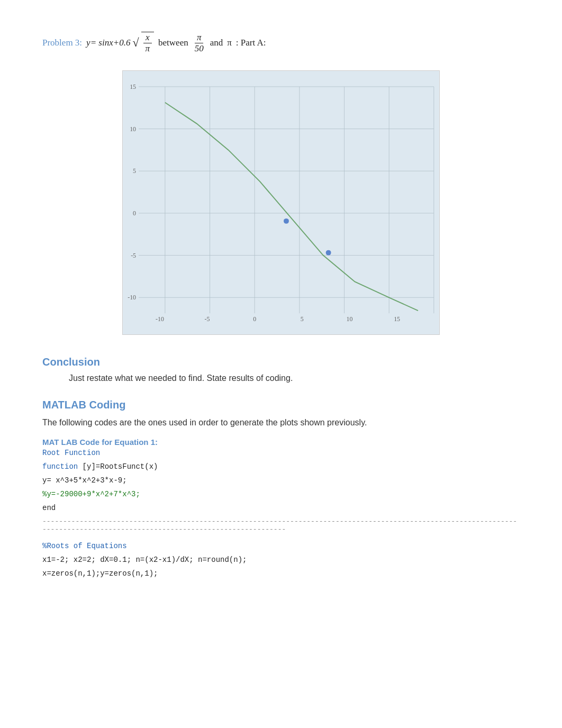 The width and height of the screenshot is (562, 728). Describe the element at coordinates (281, 362) in the screenshot. I see `conclusion-heading: Conclusion` at that location.